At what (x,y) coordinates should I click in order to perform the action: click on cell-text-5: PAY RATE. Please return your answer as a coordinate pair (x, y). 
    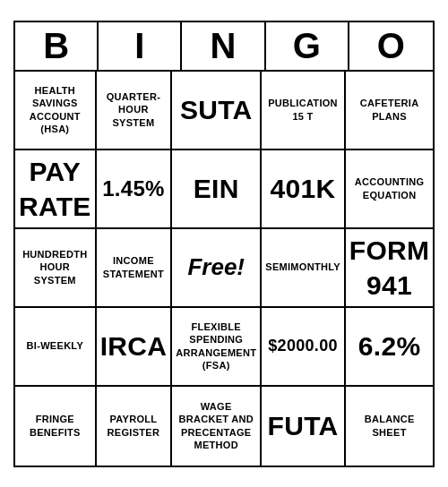
    Looking at the image, I should click on (56, 189).